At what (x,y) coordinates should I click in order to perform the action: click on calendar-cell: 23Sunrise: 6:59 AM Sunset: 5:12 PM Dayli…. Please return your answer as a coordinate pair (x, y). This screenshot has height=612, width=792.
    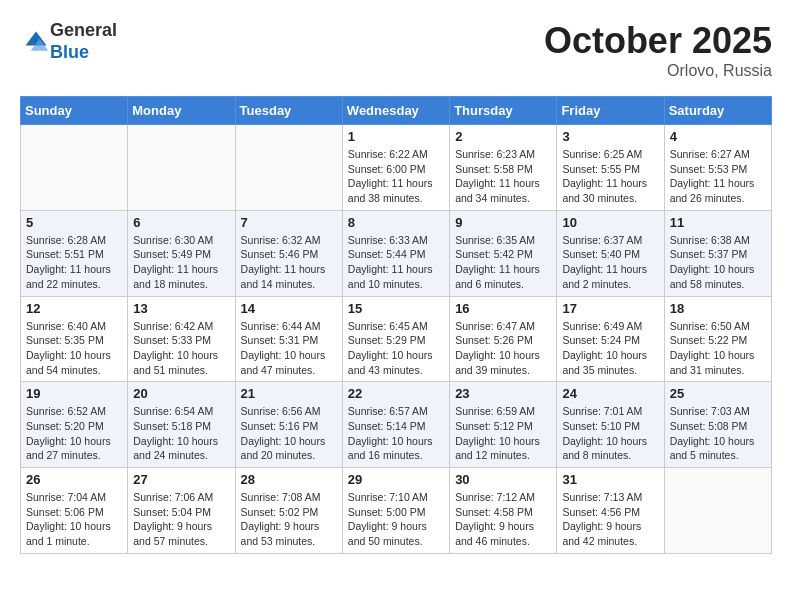
    Looking at the image, I should click on (504, 425).